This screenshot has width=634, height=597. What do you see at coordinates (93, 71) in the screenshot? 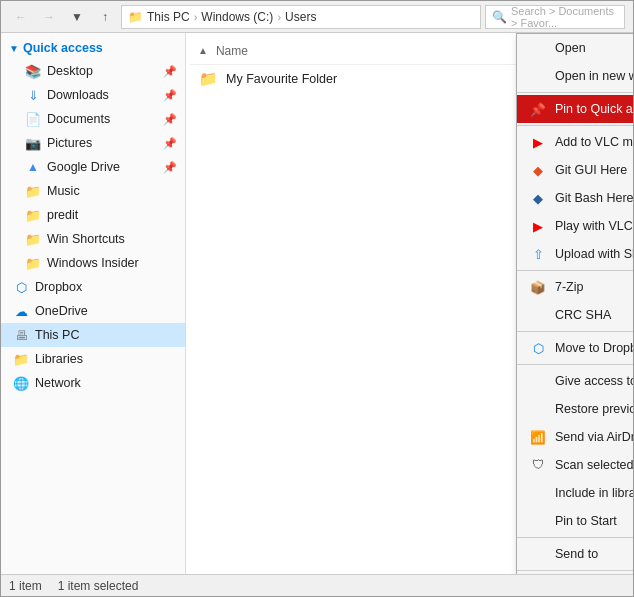
I see `sidebar-item-desktop: 📚 Desktop 📌` at bounding box center [93, 71].